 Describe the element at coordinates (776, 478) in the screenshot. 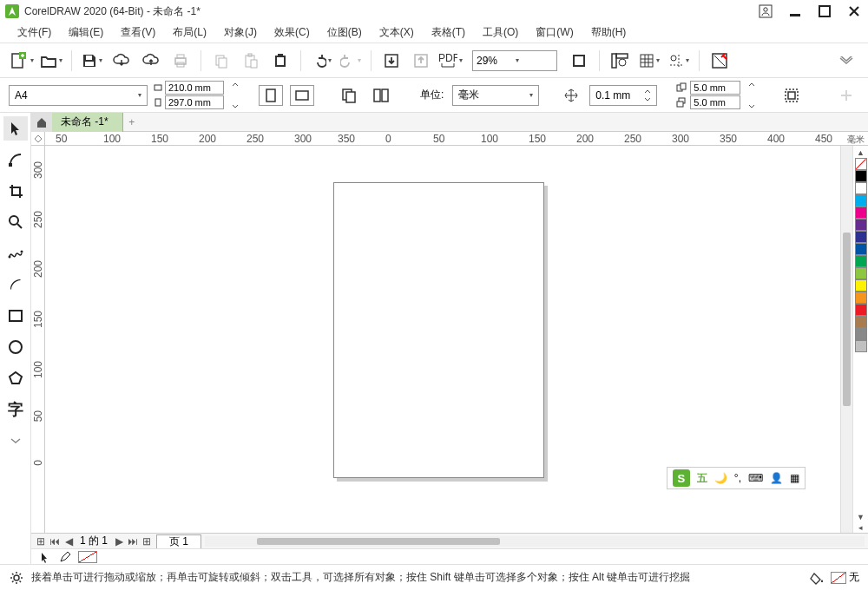

I see `ime-user-icon: 👤` at that location.